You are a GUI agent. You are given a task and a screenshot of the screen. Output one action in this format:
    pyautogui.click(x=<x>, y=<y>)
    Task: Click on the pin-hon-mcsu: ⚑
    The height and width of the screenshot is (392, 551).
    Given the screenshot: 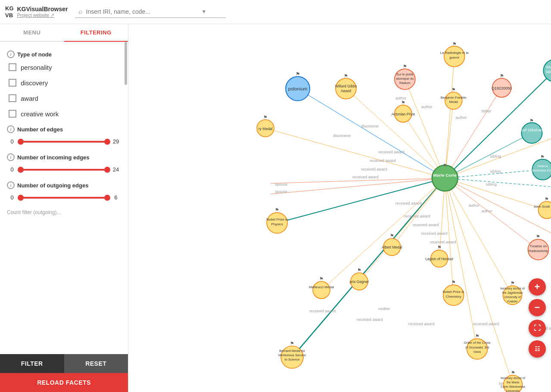 What is the action you would take?
    pyautogui.click(x=513, y=373)
    